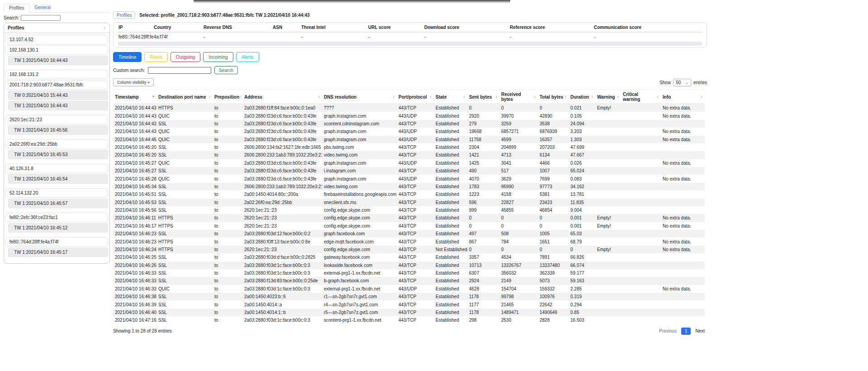 Image resolution: width=868 pixels, height=371 pixels. I want to click on flow-column-header: State▲▼, so click(451, 97).